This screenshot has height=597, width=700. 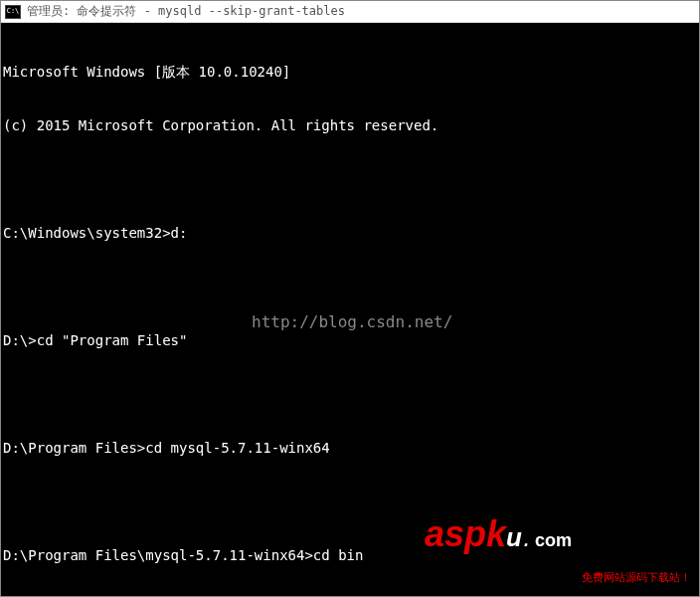 I want to click on logo-text-u: u, so click(x=514, y=537).